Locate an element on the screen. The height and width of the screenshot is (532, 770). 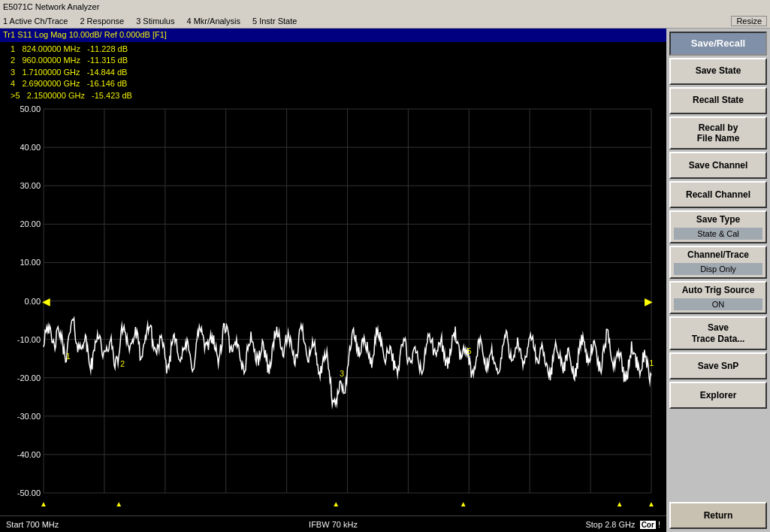
chart-header-text: Tr1 S11 Log Mag 10.00dB/ Ref 0.000dB [F1… is located at coordinates (85, 35).